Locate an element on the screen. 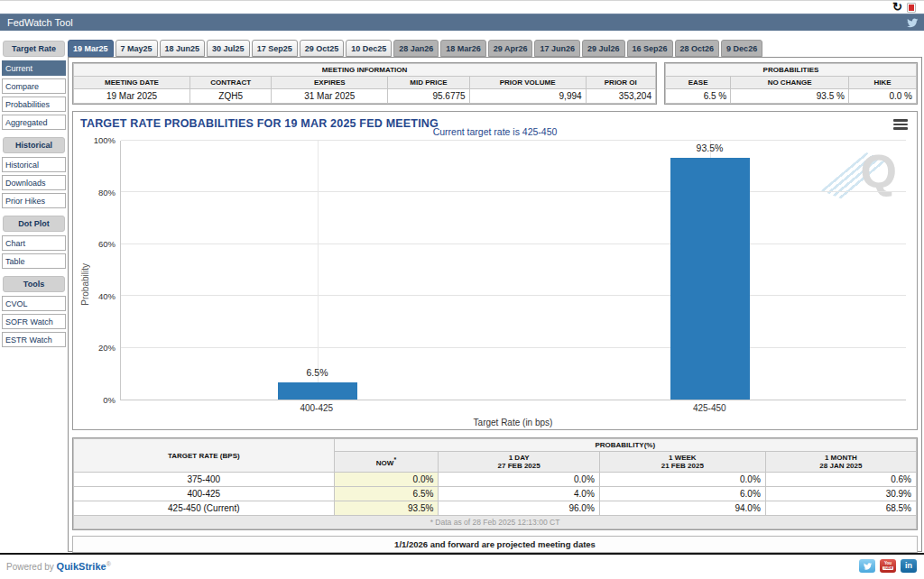 Image resolution: width=924 pixels, height=579 pixels. sidebar-header-target-rate: Target Rate is located at coordinates (34, 49).